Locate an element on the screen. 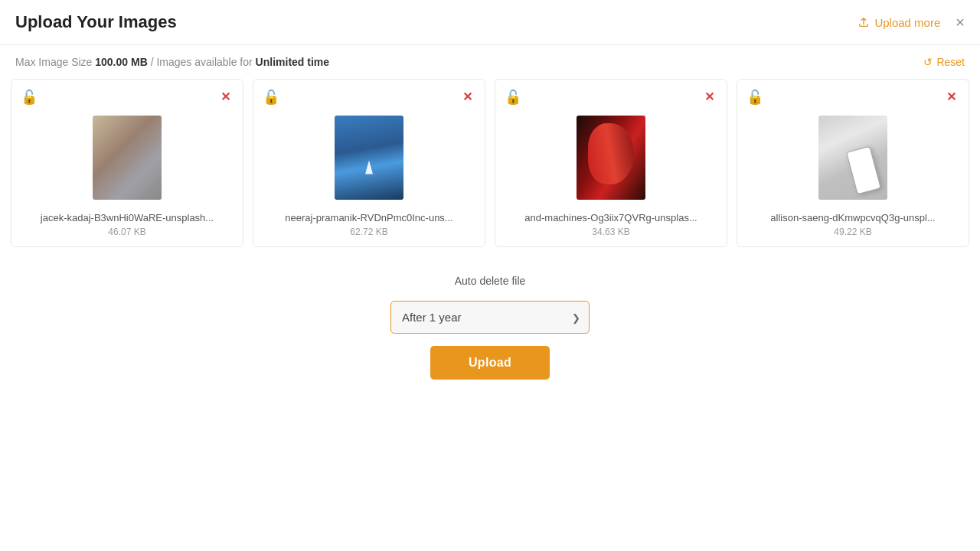 The width and height of the screenshot is (980, 551). image-card: 🔓 ✕ neeraj-pramanik-RVDnPmc0Inc-uns... 6… is located at coordinates (369, 163).